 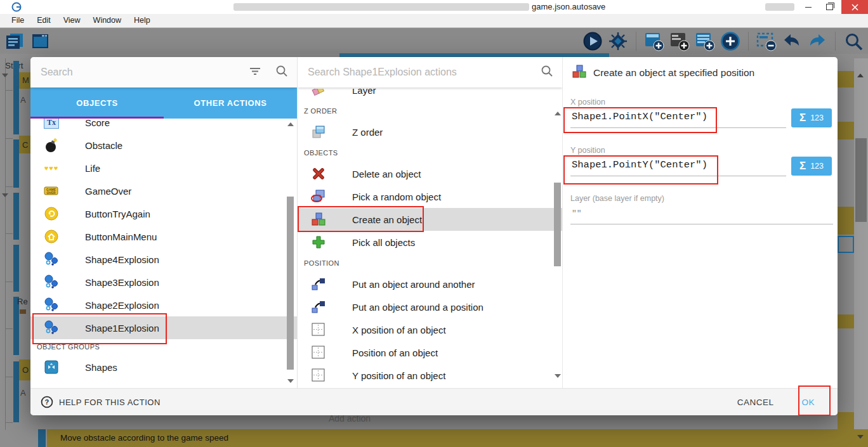 What do you see at coordinates (430, 219) in the screenshot?
I see `action-row: Create an object` at bounding box center [430, 219].